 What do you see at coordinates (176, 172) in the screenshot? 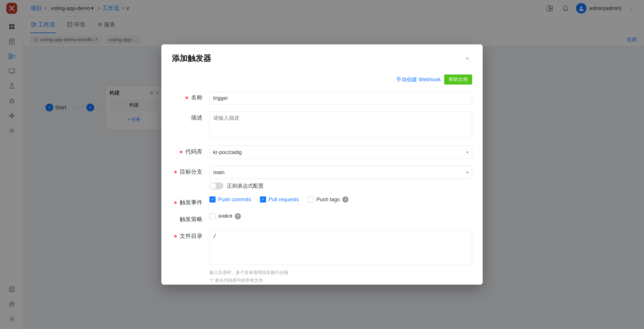
I see `branch-required: ●` at bounding box center [176, 172].